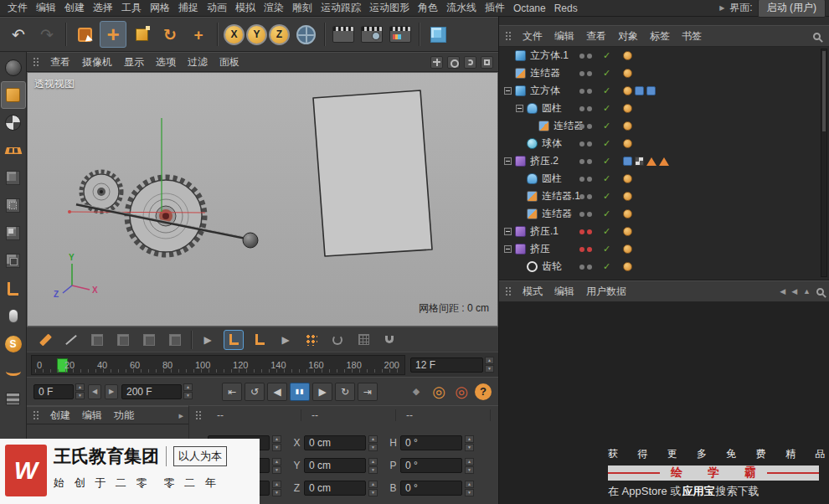  Describe the element at coordinates (343, 34) in the screenshot. I see `render-view-button` at that location.